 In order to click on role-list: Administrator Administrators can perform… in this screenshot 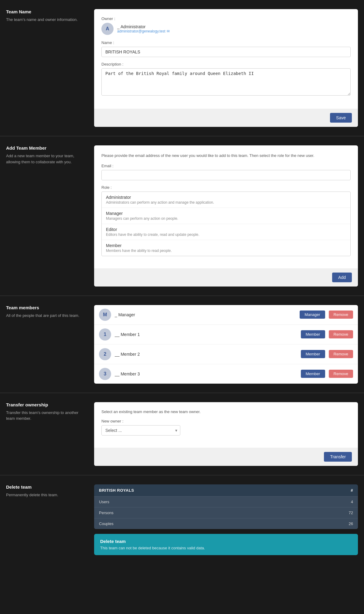, I will do `click(226, 224)`.